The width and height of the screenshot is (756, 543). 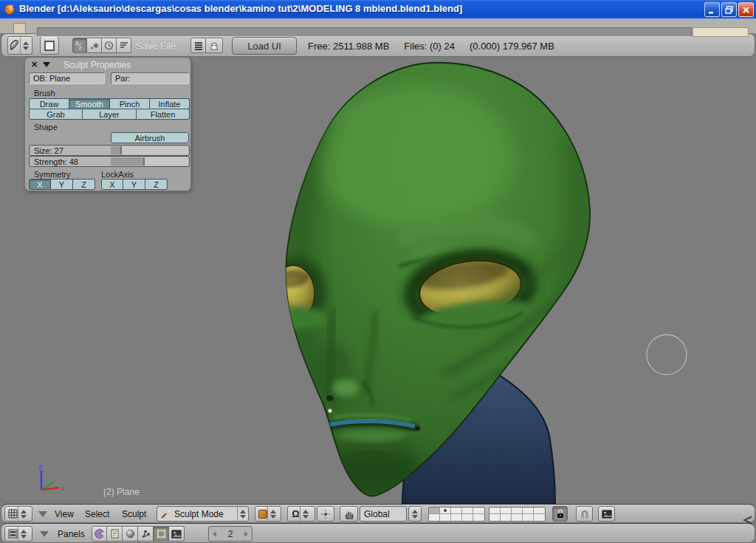 I want to click on buttons-editor-spinner, so click(x=24, y=533).